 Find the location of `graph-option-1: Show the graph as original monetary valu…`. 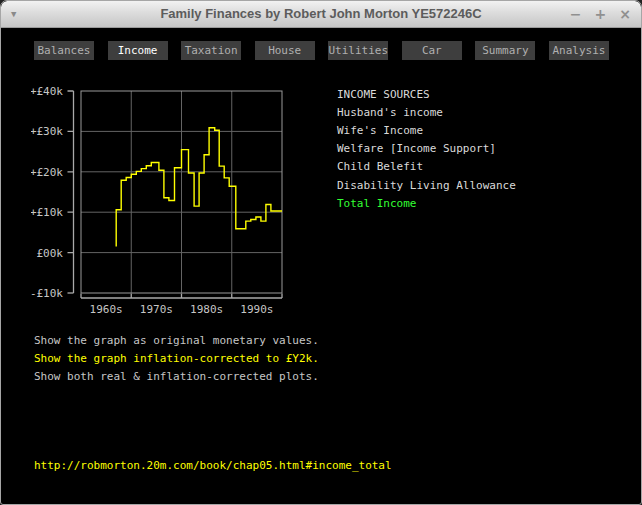

graph-option-1: Show the graph as original monetary valu… is located at coordinates (176, 340).